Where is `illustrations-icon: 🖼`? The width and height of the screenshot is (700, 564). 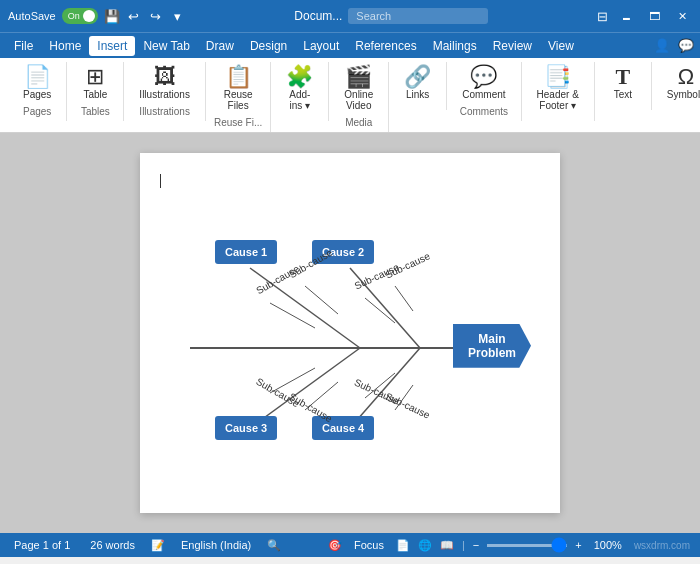
illustrations-icon: 🖼 is located at coordinates (165, 77).